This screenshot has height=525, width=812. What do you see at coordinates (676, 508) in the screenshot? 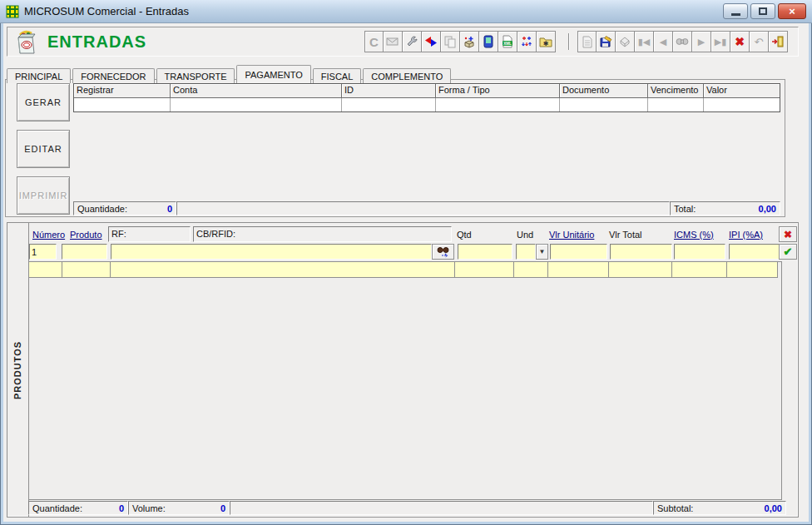
I see `products-subtotal-label: Subtotal:` at bounding box center [676, 508].